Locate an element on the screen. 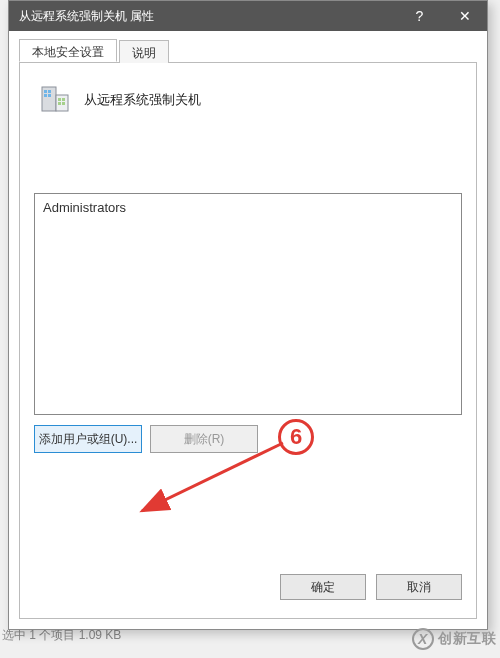 Image resolution: width=500 pixels, height=658 pixels. watermark: X 创新互联 is located at coordinates (454, 639).